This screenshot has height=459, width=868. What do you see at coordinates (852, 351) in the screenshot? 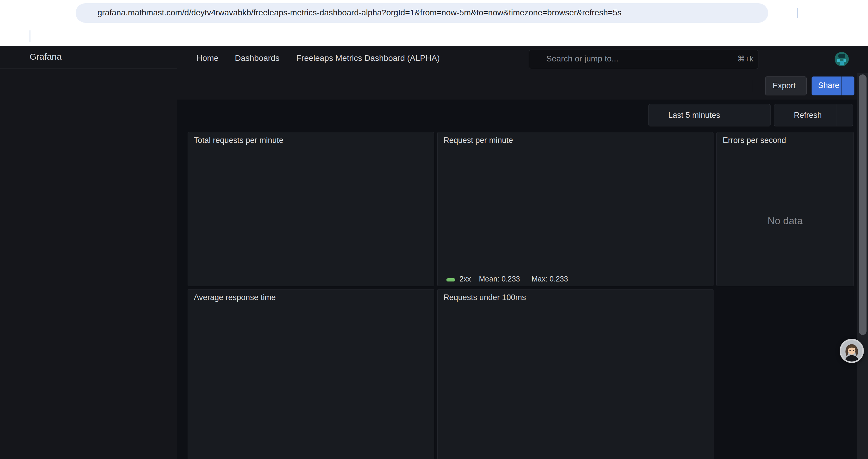
I see `assistant-girl-illustration` at bounding box center [852, 351].